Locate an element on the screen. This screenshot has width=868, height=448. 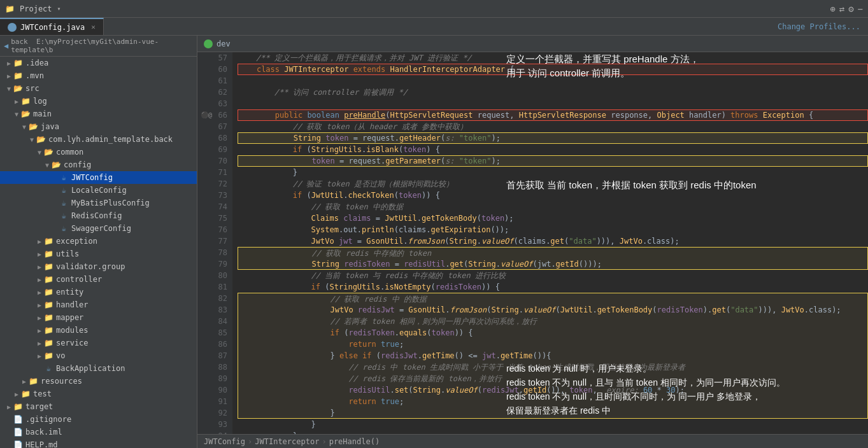
line-number: 62 is located at coordinates (215, 92).